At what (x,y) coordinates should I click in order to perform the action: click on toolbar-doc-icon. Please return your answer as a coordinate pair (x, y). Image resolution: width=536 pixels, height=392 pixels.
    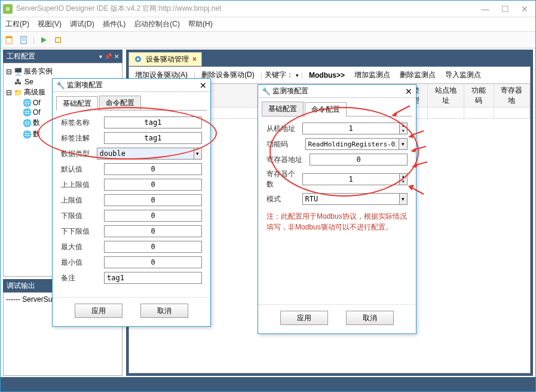
    Looking at the image, I should click on (24, 40).